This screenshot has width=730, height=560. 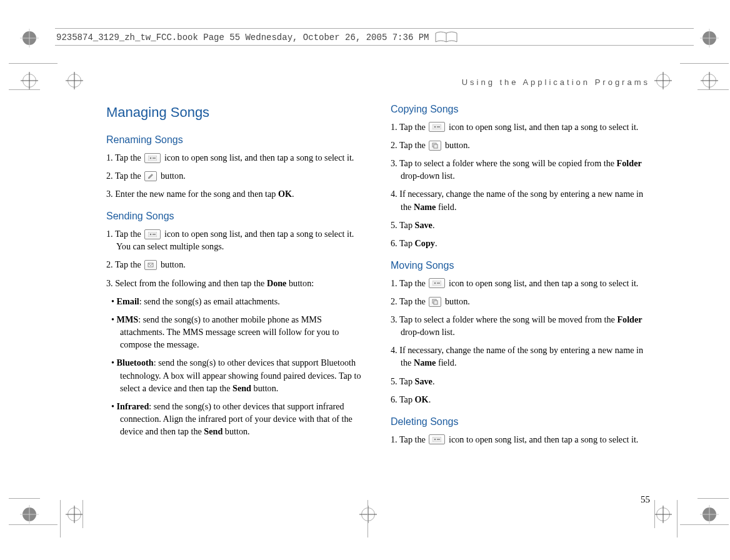 I want to click on edit-icon, so click(x=151, y=176).